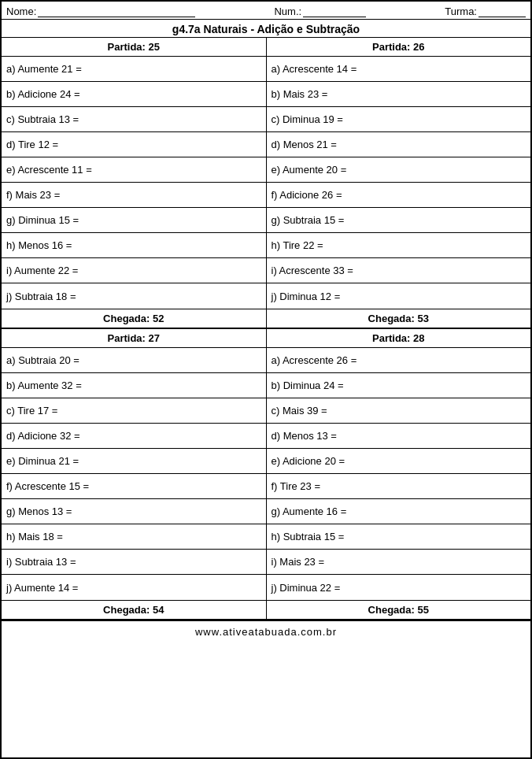 Image resolution: width=532 pixels, height=759 pixels. What do you see at coordinates (461, 11) in the screenshot?
I see `turma-label: Turma:` at bounding box center [461, 11].